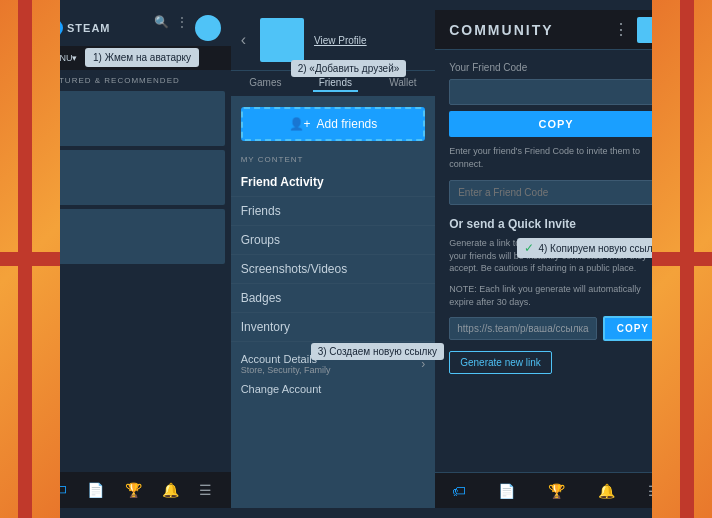 This screenshot has height=518, width=712. Describe the element at coordinates (340, 40) in the screenshot. I see `view-profile-button: View Profile` at that location.